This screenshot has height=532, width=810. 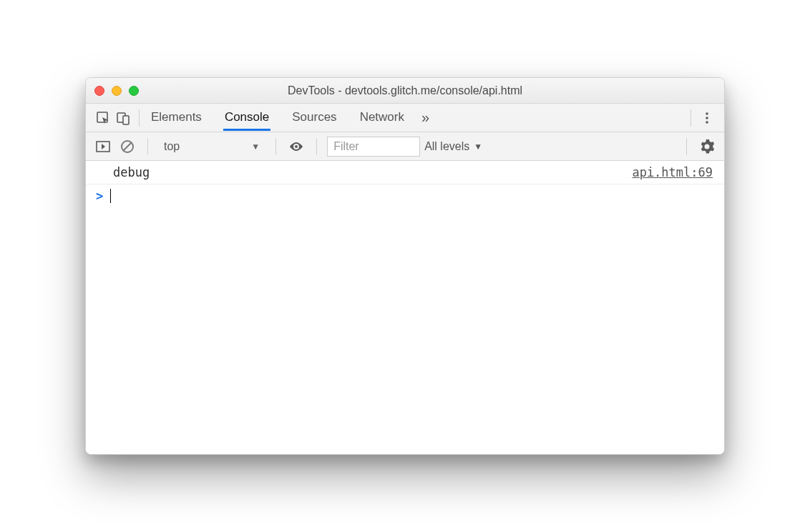 I want to click on prompt-chevron-icon: >, so click(x=99, y=196).